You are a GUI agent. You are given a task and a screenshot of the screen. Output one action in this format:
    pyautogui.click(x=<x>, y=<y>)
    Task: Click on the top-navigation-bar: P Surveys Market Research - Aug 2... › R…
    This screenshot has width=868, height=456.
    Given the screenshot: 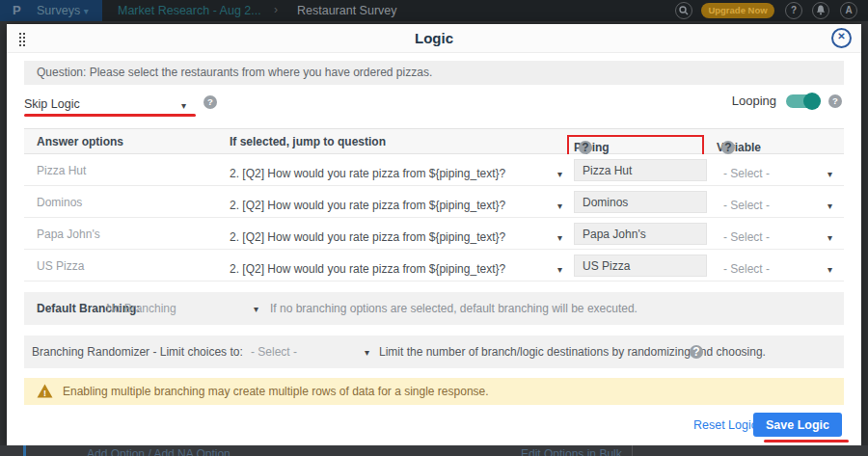 What is the action you would take?
    pyautogui.click(x=434, y=11)
    